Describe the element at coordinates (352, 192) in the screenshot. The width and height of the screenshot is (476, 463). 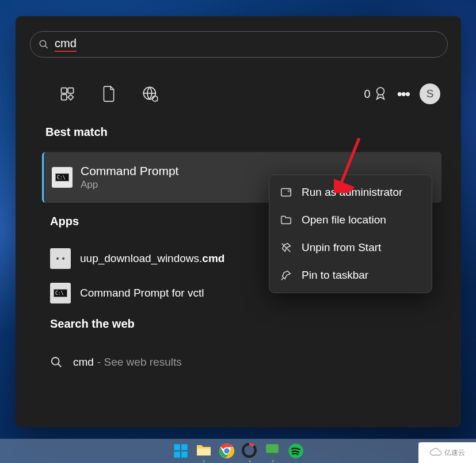
I see `ctx-label: Run as administrator` at that location.